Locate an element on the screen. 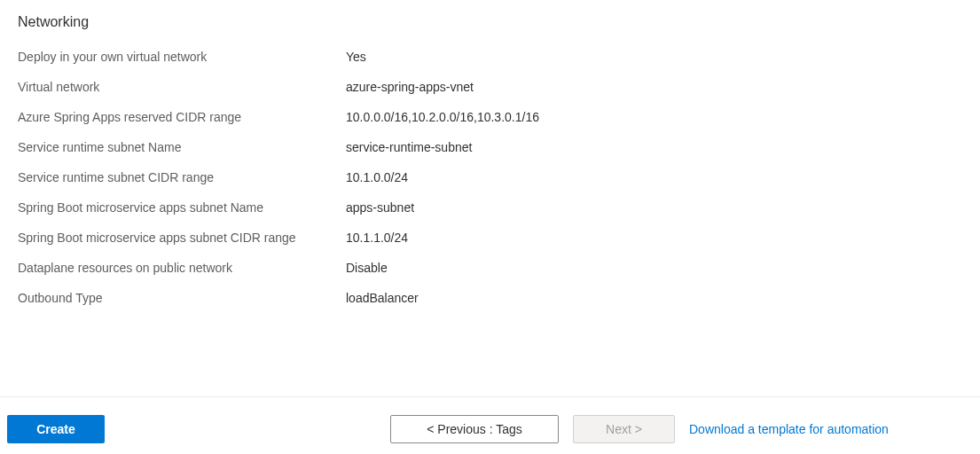 The width and height of the screenshot is (980, 454). row-apps-subnet-name: Spring Boot microservice apps subnet Nam… is located at coordinates (490, 207).